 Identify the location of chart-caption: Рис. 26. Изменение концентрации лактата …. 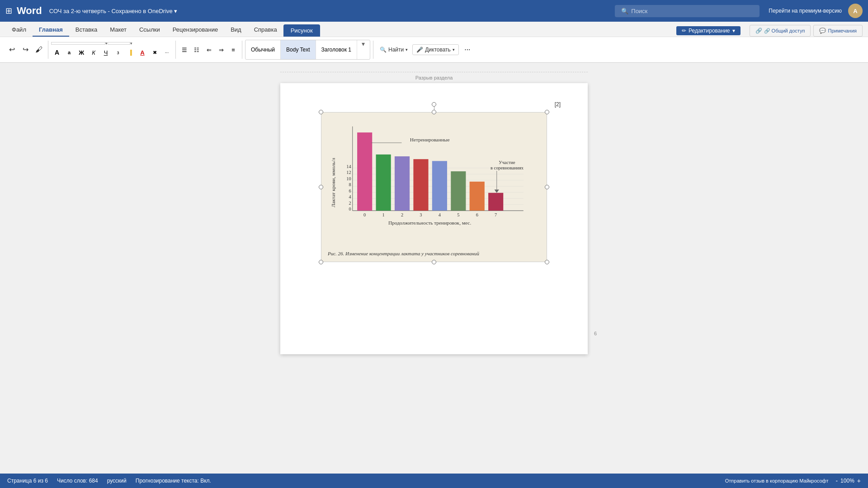
(434, 253).